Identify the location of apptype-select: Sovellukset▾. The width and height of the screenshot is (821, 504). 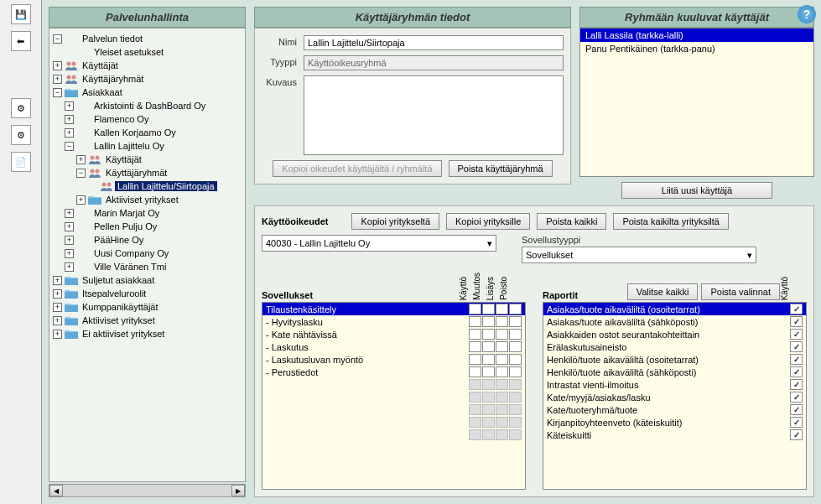
(639, 255).